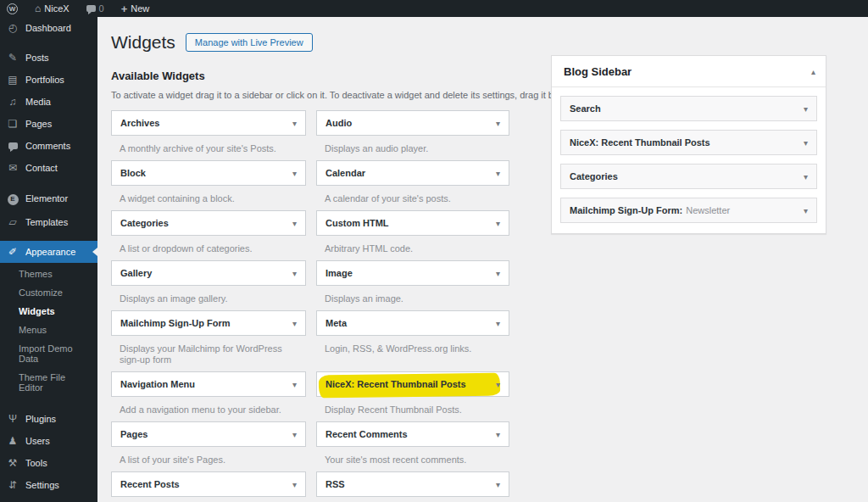 This screenshot has width=868, height=502. I want to click on sidebar-item-label: Media, so click(38, 102).